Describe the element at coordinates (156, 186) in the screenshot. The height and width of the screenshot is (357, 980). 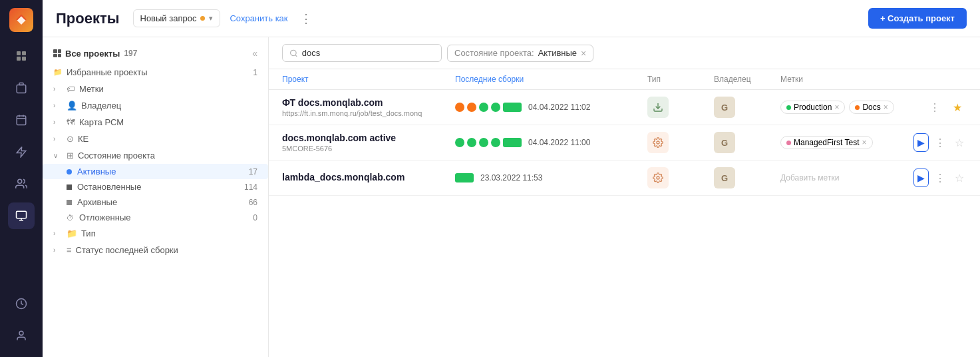
I see `filter-stopped: Остановленные 114` at that location.